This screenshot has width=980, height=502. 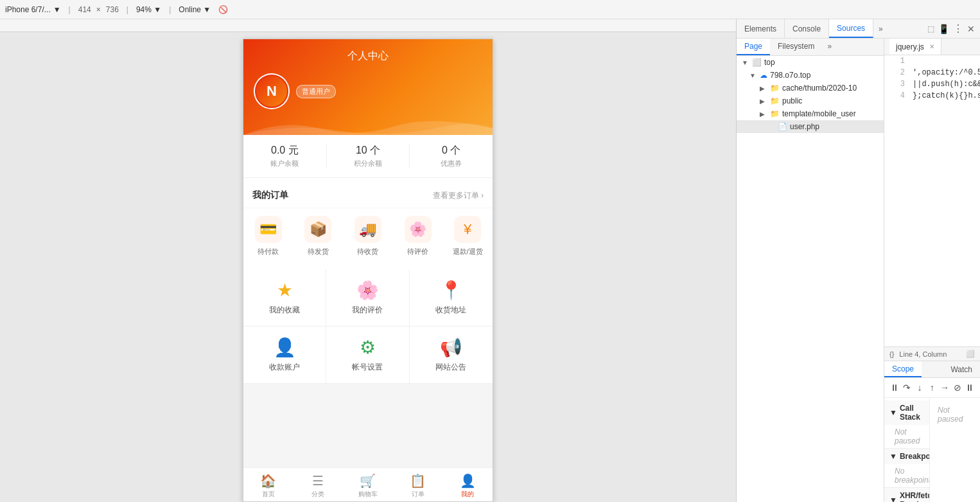 What do you see at coordinates (468, 237) in the screenshot?
I see `order-refund: ¥ 退款/退货` at bounding box center [468, 237].